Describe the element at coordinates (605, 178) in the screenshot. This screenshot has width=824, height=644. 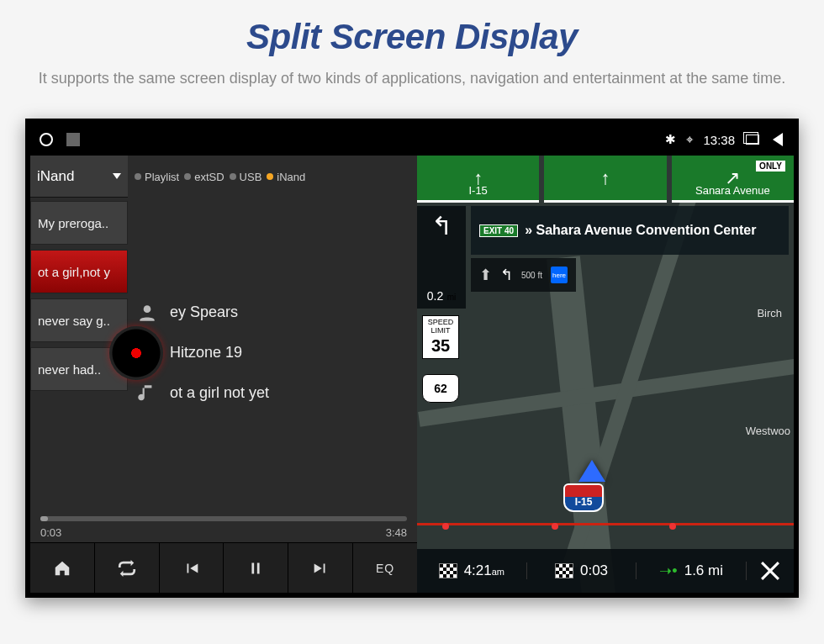
I see `arrow-up-icon: ↑` at that location.